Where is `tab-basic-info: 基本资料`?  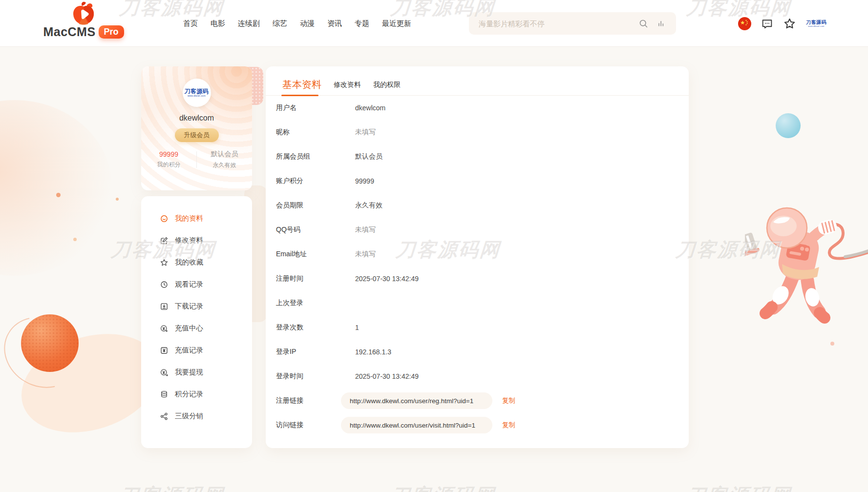 tab-basic-info: 基本资料 is located at coordinates (302, 87).